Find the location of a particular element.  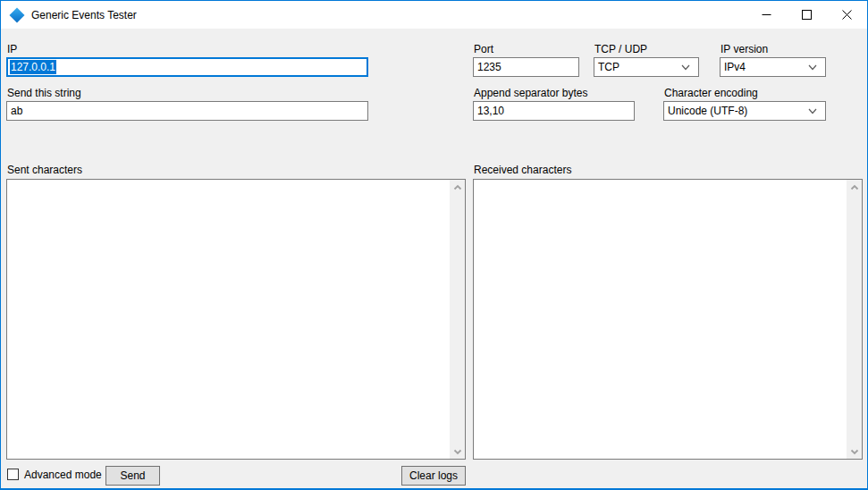

ip-version-dropdown: IPv4 is located at coordinates (772, 67).